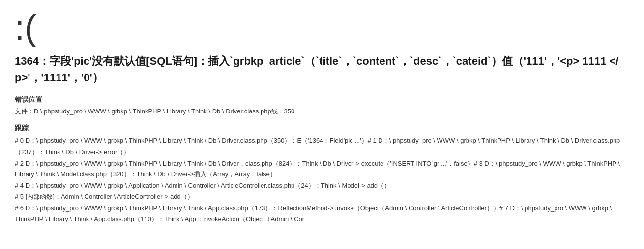 The width and height of the screenshot is (644, 249). Describe the element at coordinates (322, 197) in the screenshot. I see `trace-line-3: # 5 [内部函数]：Admin \ Controller \ ArticleC…` at that location.